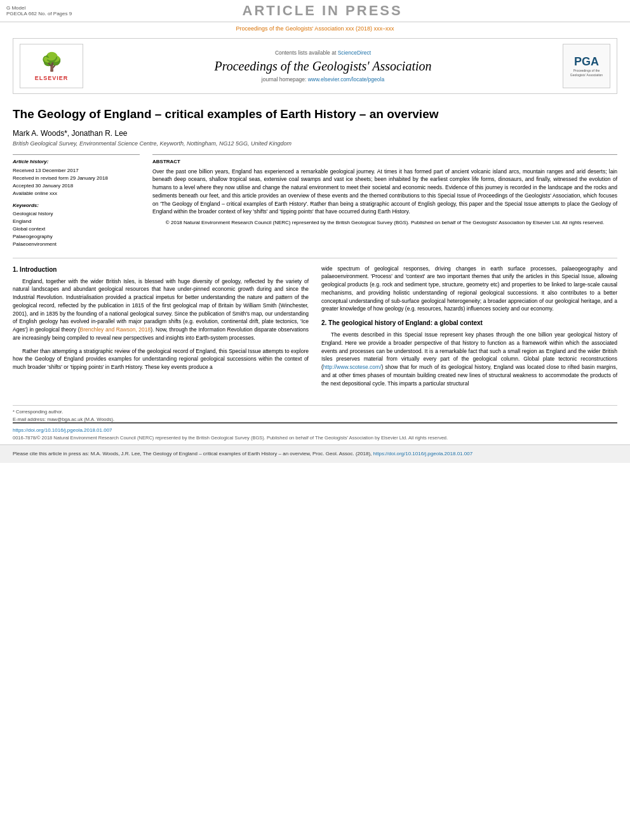 Image resolution: width=630 pixels, height=840 pixels. What do you see at coordinates (354, 53) in the screenshot?
I see `sciencedirect-link: ScienceDirect` at bounding box center [354, 53].